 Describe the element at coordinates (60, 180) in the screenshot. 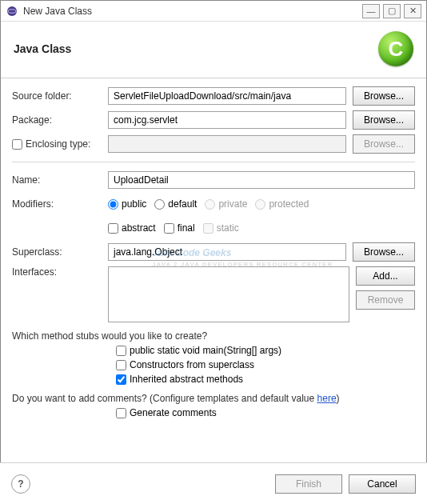

I see `name-label: Name:` at that location.